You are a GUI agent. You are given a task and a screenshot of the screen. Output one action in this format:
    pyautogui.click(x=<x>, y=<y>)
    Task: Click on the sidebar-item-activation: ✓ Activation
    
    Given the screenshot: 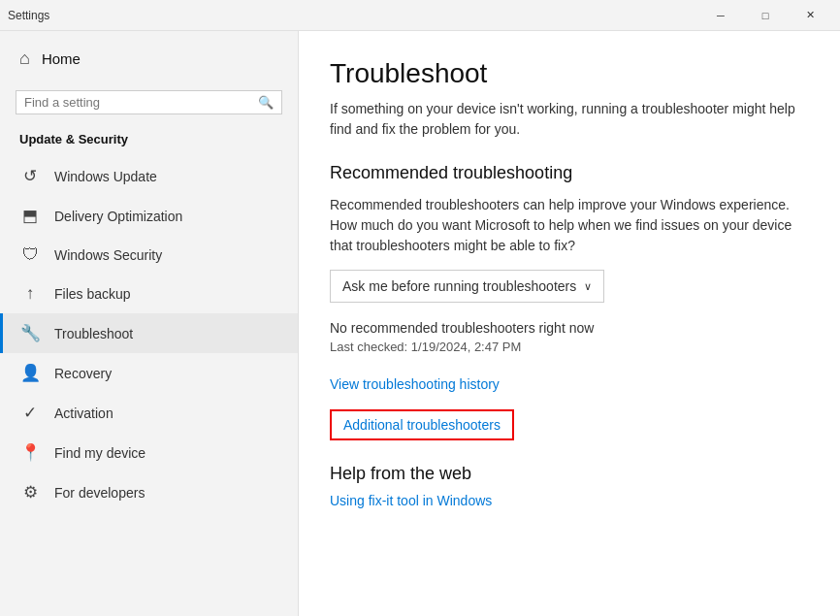 What is the action you would take?
    pyautogui.click(x=149, y=413)
    